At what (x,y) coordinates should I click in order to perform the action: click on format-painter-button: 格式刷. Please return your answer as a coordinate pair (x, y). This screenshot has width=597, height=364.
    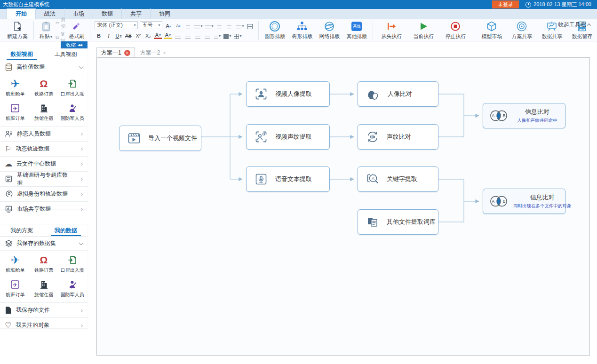
    Looking at the image, I should click on (76, 30).